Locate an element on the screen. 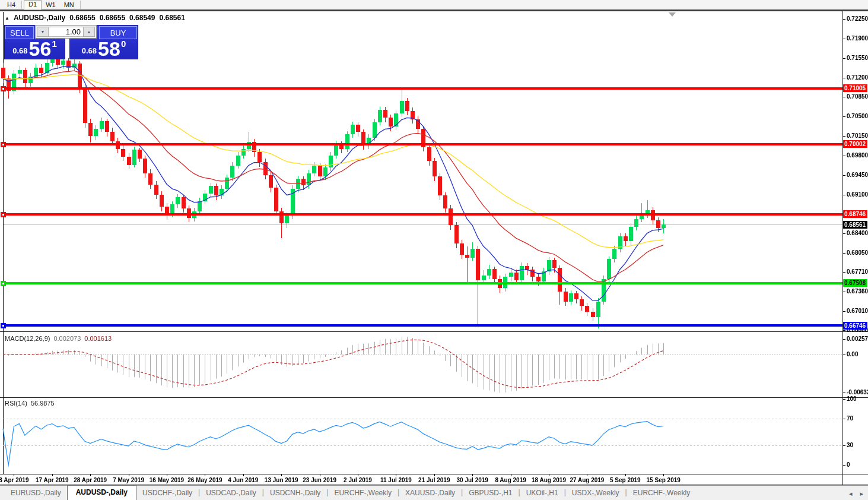  hline-price-badge: 0.71005 is located at coordinates (856, 88).